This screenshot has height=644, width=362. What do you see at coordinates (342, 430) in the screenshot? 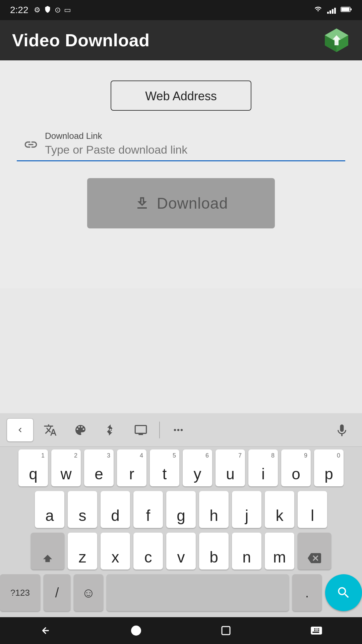
I see `keyboard-mic-button` at bounding box center [342, 430].